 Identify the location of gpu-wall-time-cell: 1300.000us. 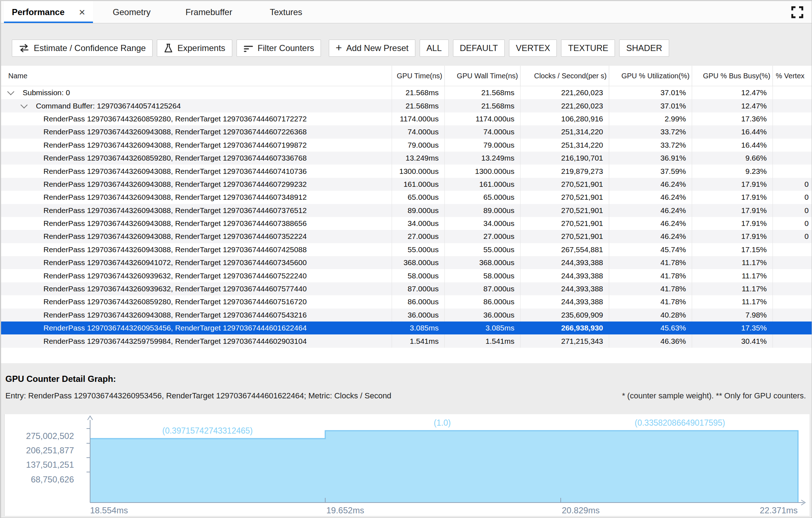
(482, 171).